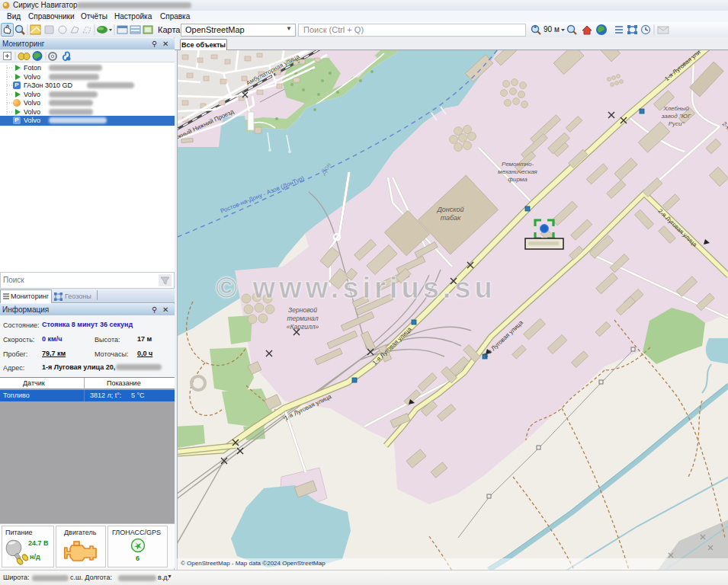 This screenshot has width=728, height=585. Describe the element at coordinates (302, 318) in the screenshot. I see `svg-text: терминал` at that location.